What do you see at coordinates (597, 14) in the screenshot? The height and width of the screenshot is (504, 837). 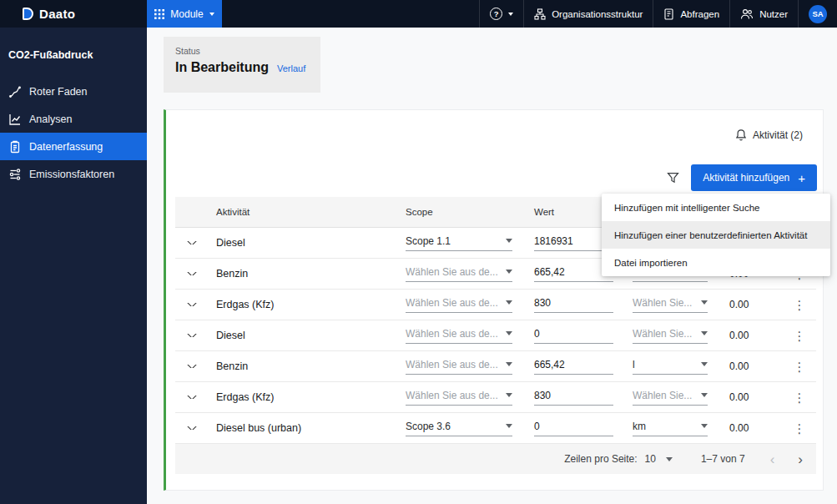 I see `nav-label: Organisationsstruktur` at bounding box center [597, 14].